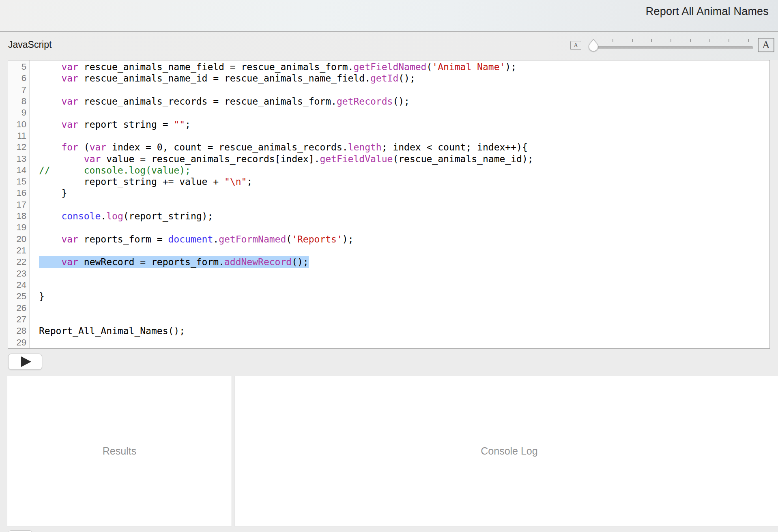 This screenshot has height=532, width=778. Describe the element at coordinates (19, 251) in the screenshot. I see `line-number: 21` at that location.